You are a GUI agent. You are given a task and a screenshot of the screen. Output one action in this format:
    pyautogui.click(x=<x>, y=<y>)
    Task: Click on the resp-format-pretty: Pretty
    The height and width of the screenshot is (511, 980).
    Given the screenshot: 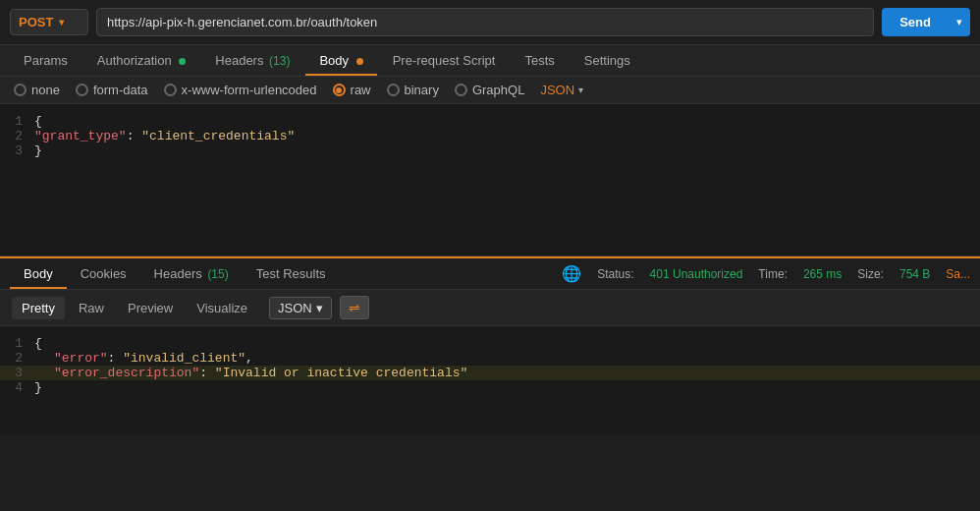 What is the action you would take?
    pyautogui.click(x=38, y=309)
    